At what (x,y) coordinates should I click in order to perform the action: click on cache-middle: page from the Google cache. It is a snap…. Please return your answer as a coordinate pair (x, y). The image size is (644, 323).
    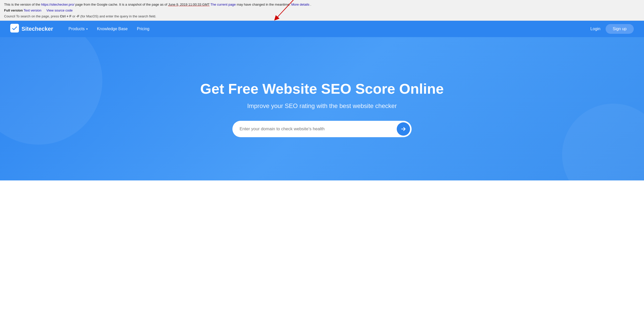
    Looking at the image, I should click on (122, 5).